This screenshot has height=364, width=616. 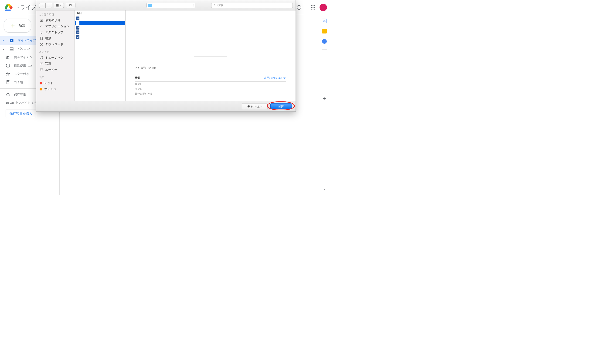 I want to click on sidebar-documents: 書類, so click(x=56, y=38).